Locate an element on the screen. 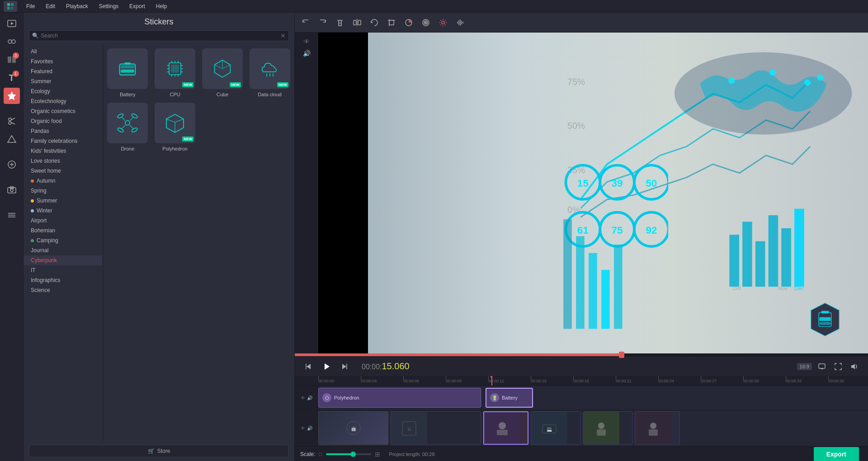  rotate-button is located at coordinates (374, 23).